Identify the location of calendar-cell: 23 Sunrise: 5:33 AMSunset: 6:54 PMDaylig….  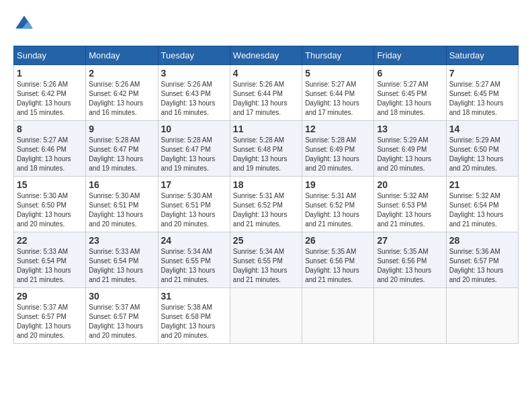
(122, 261).